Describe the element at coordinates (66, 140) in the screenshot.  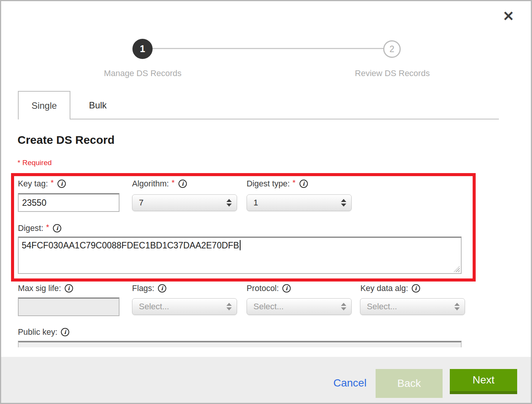
I see `page-title: Create DS Record` at that location.